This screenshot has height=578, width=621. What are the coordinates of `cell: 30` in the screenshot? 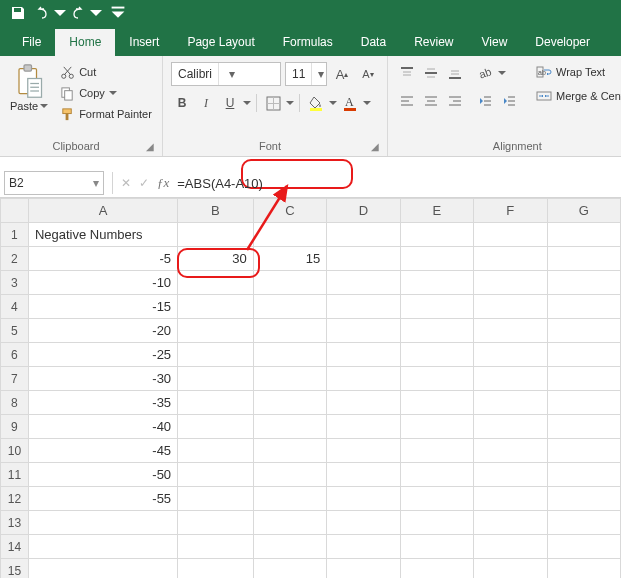 It's located at (216, 259).